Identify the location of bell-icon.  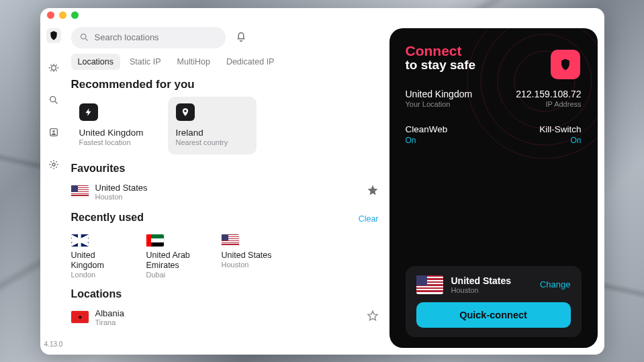
(241, 36).